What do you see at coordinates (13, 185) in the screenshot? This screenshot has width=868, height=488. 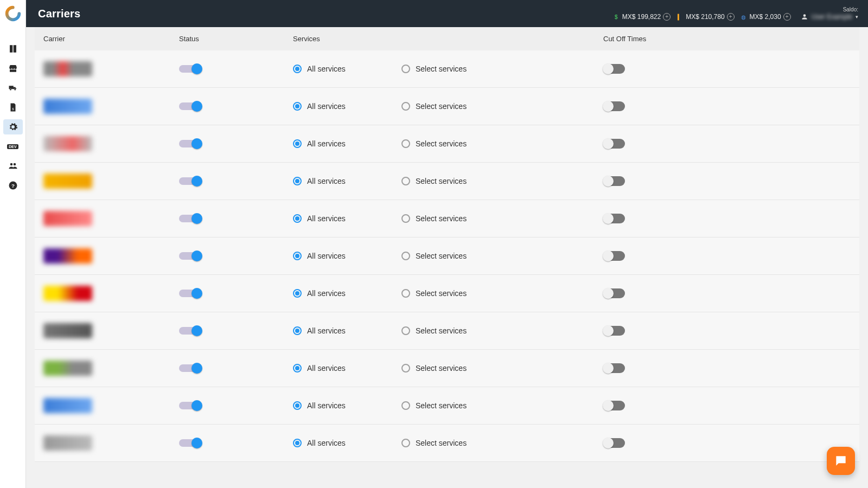 I see `nav-help: ?` at bounding box center [13, 185].